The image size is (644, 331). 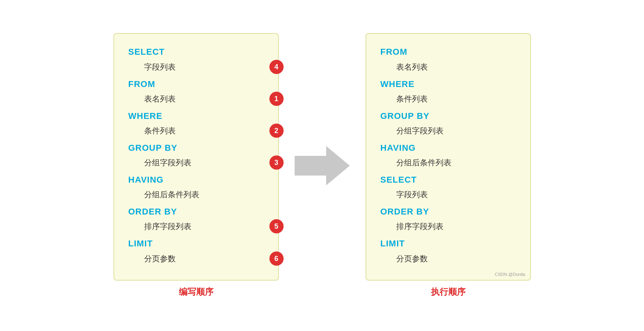 I want to click on arrow-body, so click(x=310, y=166).